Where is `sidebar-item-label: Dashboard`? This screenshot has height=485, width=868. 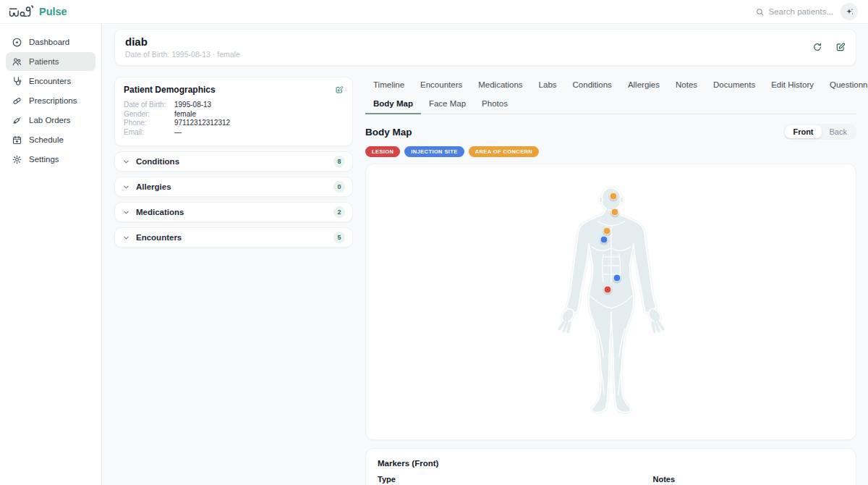 sidebar-item-label: Dashboard is located at coordinates (49, 42).